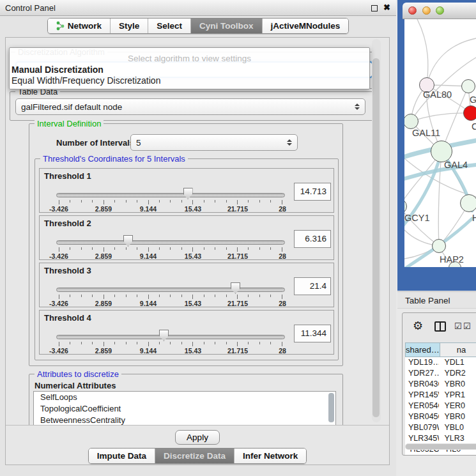 The image size is (476, 476). Describe the element at coordinates (441, 447) in the screenshot. I see `table-scrollbar-thumb` at that location.